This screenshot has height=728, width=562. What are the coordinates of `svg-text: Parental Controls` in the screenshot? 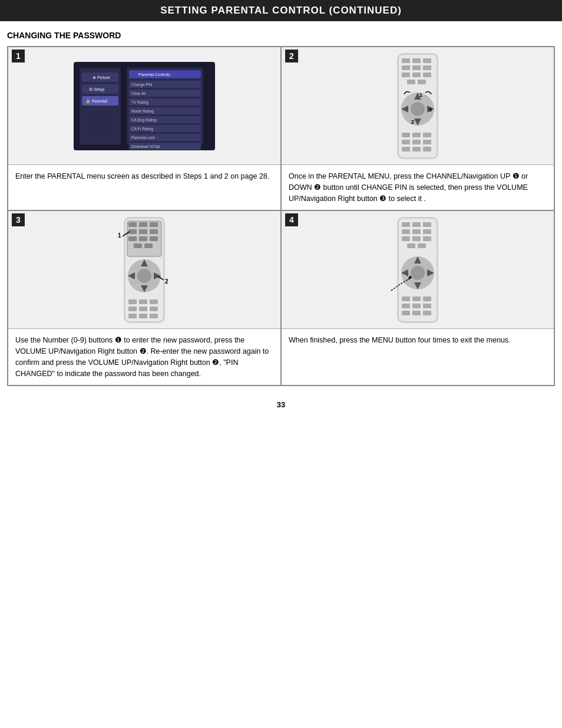 It's located at (154, 74).